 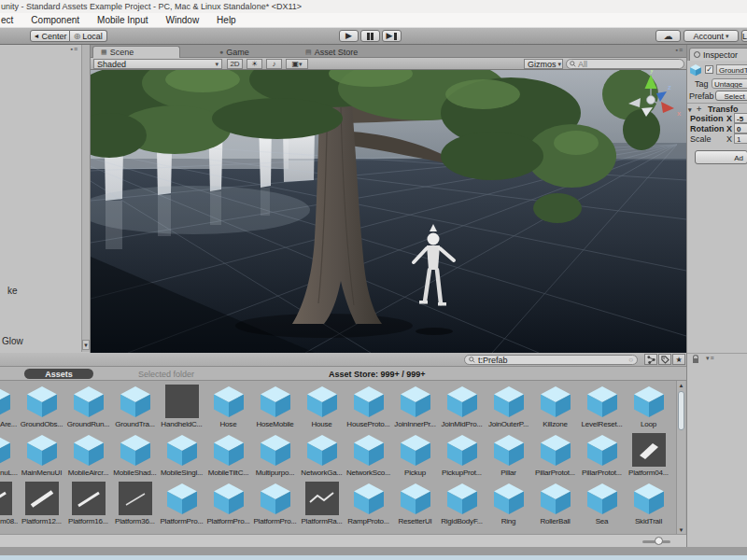 What do you see at coordinates (679, 359) in the screenshot?
I see `favorites-button: ★` at bounding box center [679, 359].